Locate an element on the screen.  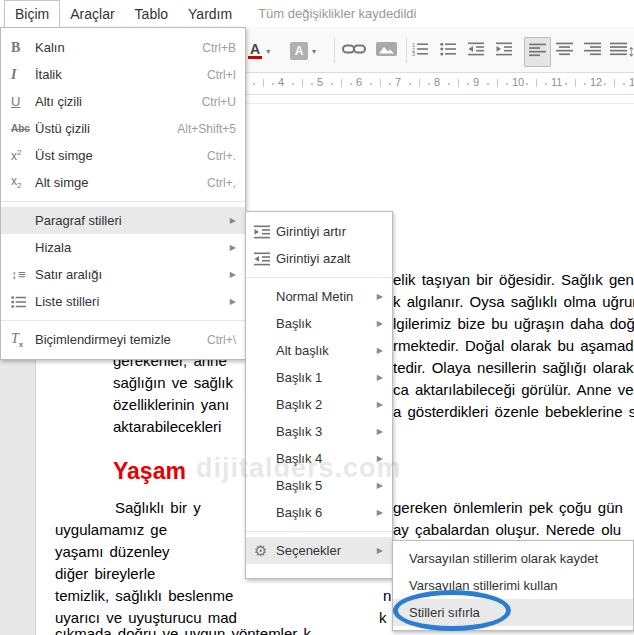
paragraph-styles-submenu: Girintiyi artırGirintiyi azaltNormal Met… is located at coordinates (319, 395).